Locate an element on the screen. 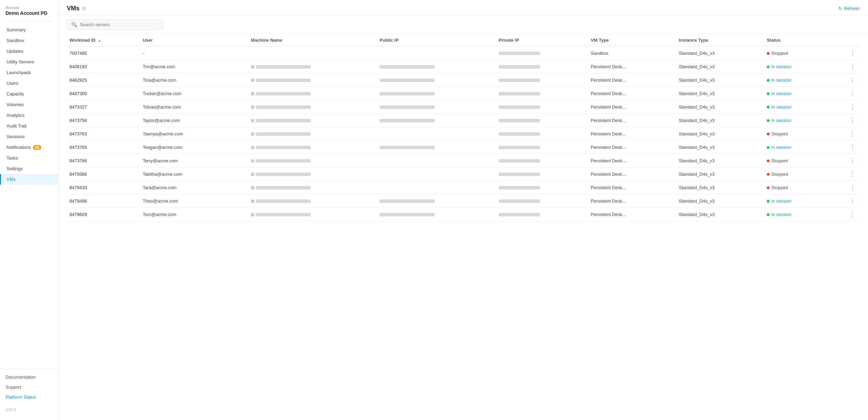 The height and width of the screenshot is (420, 868). workload-id-cell: 8406193 is located at coordinates (103, 67).